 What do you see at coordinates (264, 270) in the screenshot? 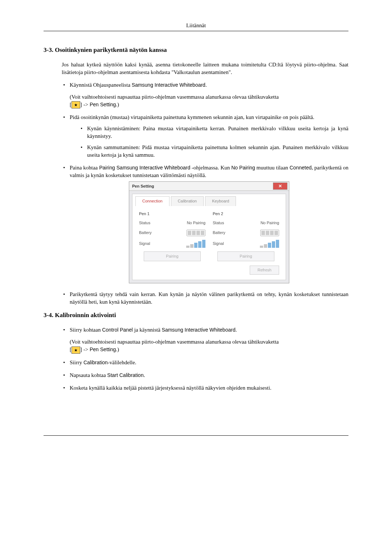
I see `refresh-button: Refresh` at bounding box center [264, 270].